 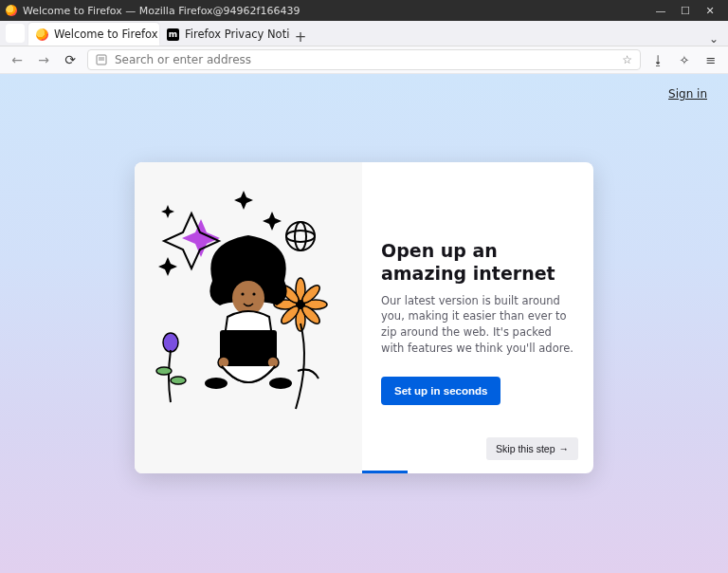 I want to click on arrow-right-icon: →, so click(x=565, y=449).